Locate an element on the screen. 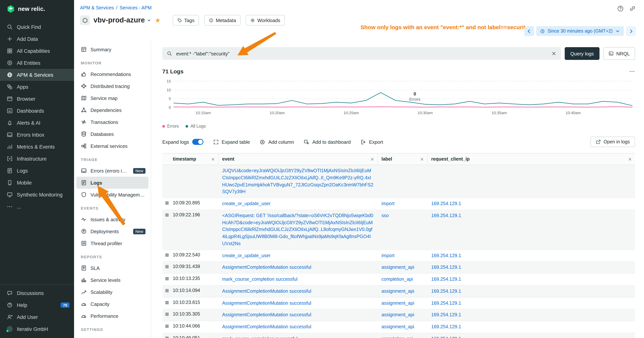  subnav-item-summary: Summary is located at coordinates (112, 50).